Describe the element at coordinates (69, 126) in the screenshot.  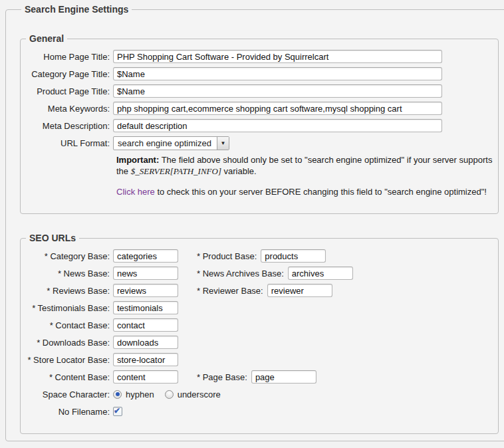
I see `meta-description-label: Meta Description:` at that location.